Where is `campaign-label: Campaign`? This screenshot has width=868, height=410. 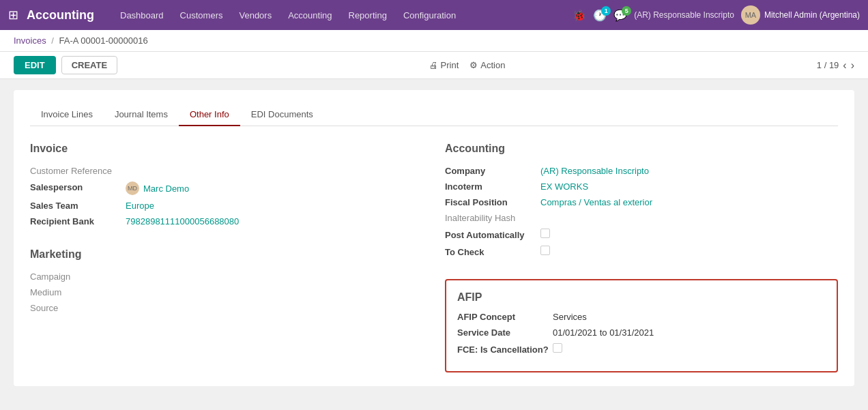 campaign-label: Campaign is located at coordinates (78, 277).